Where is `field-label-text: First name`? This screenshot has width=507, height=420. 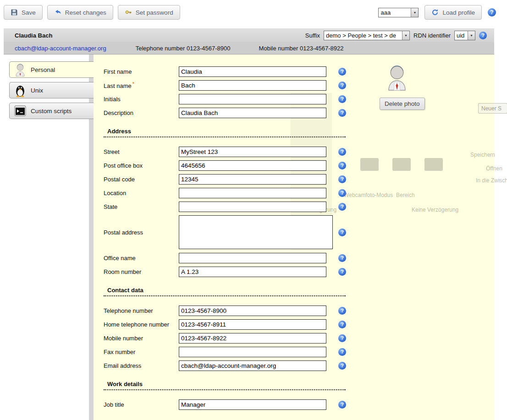 field-label-text: First name is located at coordinates (117, 71).